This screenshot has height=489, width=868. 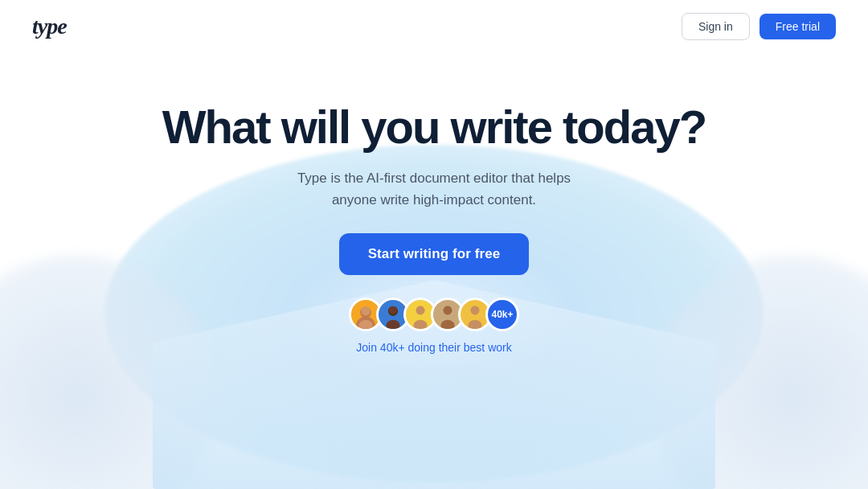 What do you see at coordinates (434, 254) in the screenshot?
I see `cta-button: Start writing for free` at bounding box center [434, 254].